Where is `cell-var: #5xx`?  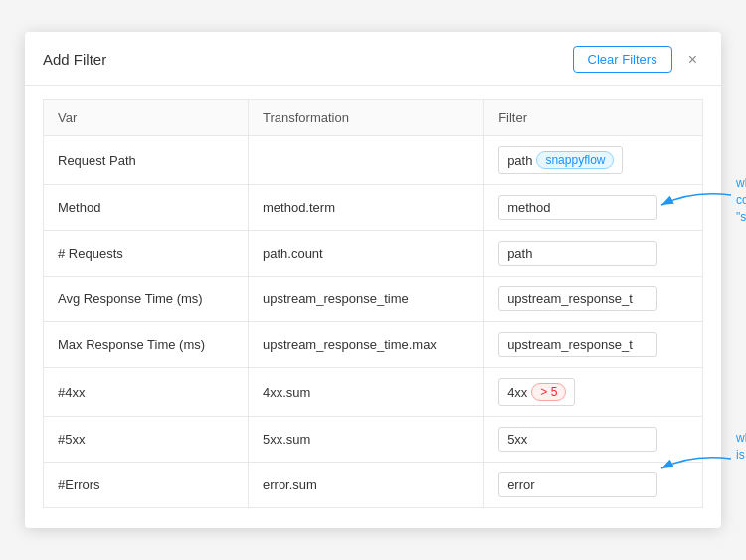
cell-var: #5xx is located at coordinates (146, 440).